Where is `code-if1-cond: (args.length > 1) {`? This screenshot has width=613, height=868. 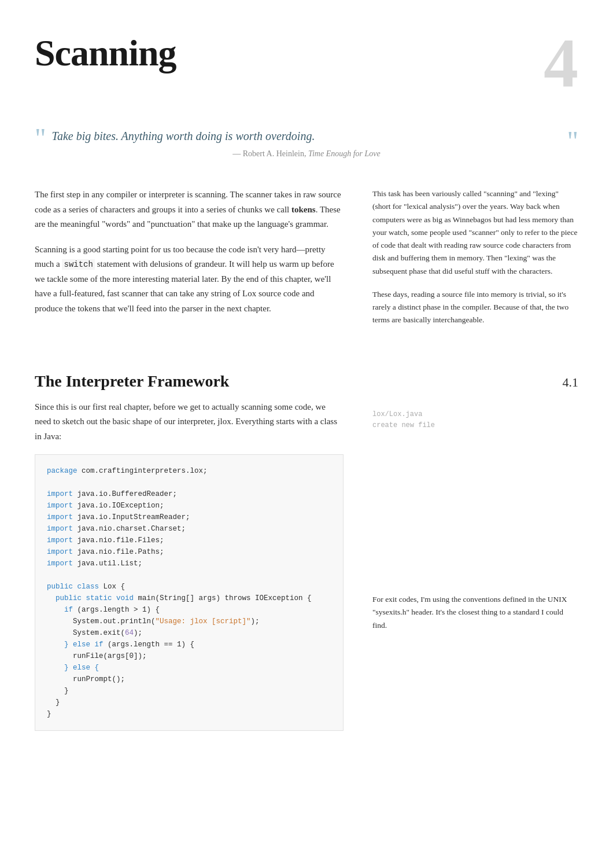
code-if1-cond: (args.length > 1) { is located at coordinates (119, 610).